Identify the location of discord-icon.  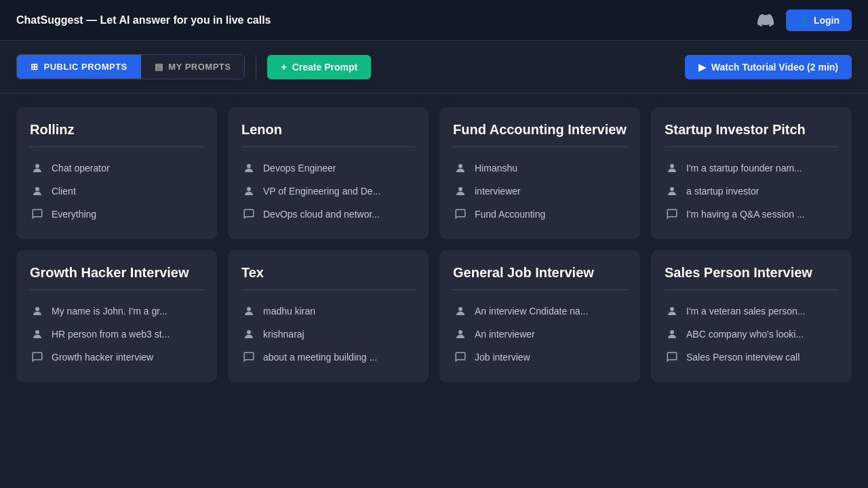
(766, 20).